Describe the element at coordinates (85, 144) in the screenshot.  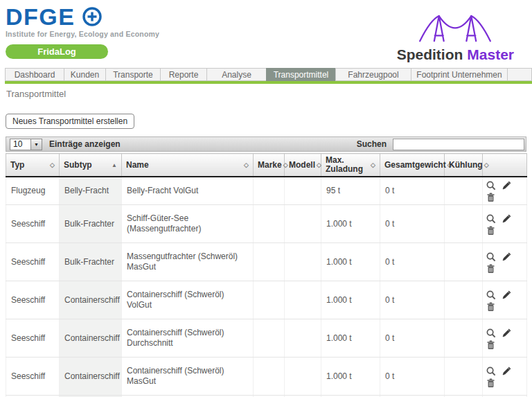
I see `entries-label: Einträge anzeigen` at that location.